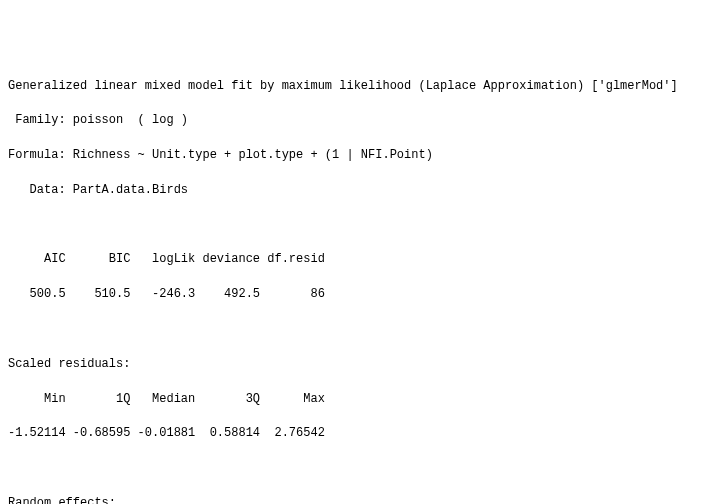 The height and width of the screenshot is (504, 703). I want to click on model-header: Generalized linear mixed model fit by ma…, so click(343, 86).